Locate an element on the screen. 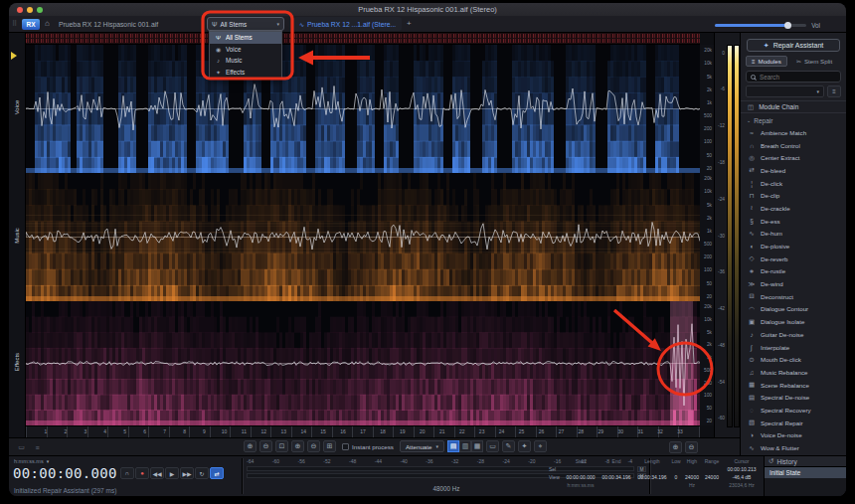  zoom-button-5: ⊞ is located at coordinates (330, 446).